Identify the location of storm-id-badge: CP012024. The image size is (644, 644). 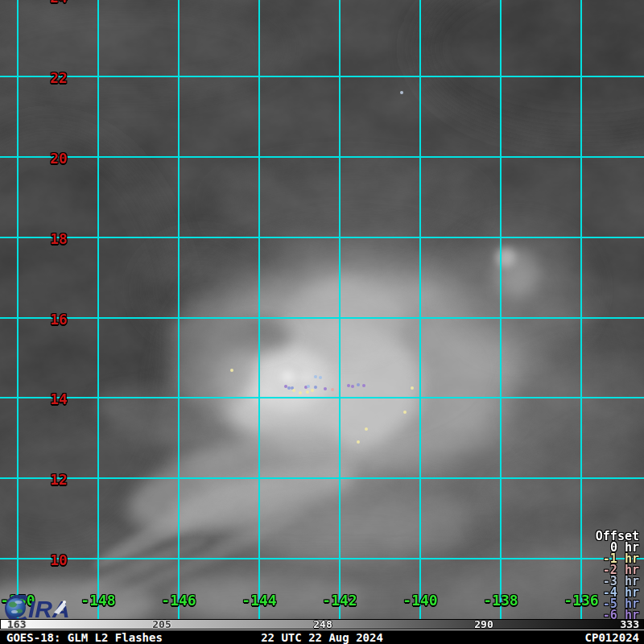
(612, 638).